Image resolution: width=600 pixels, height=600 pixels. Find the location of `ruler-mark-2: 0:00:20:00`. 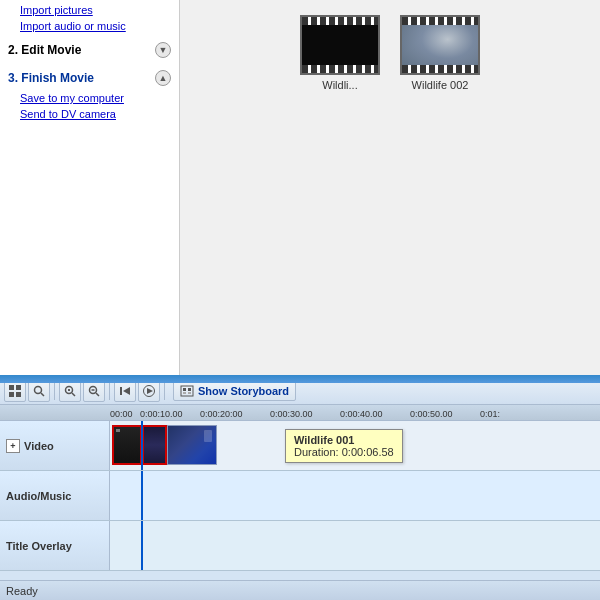

ruler-mark-2: 0:00:20:00 is located at coordinates (222, 414).